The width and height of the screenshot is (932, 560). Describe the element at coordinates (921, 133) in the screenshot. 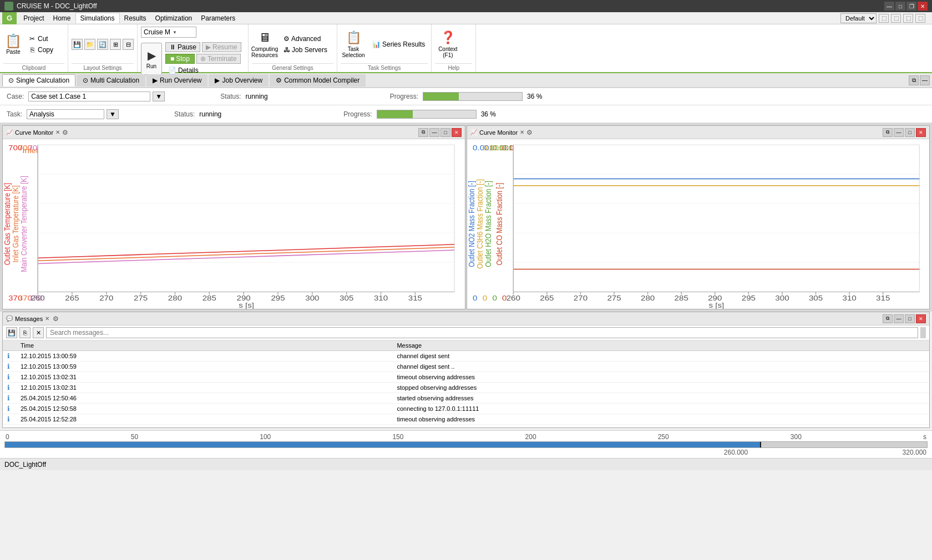

I see `chart-close-2: ✕` at that location.